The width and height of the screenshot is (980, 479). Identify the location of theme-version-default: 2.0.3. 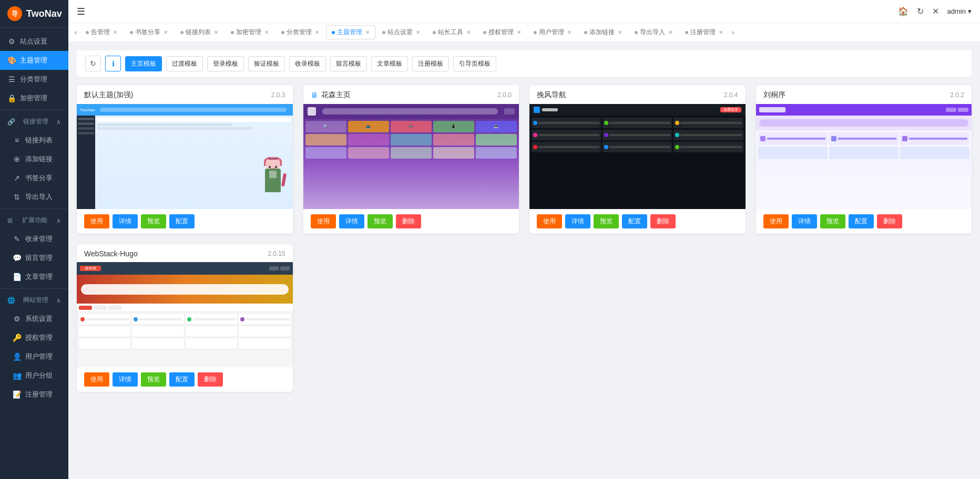
(279, 95).